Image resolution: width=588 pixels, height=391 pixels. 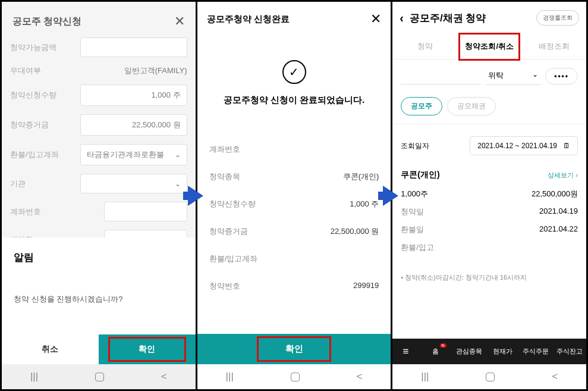 I want to click on value: 쿠콘(개인), so click(x=361, y=177).